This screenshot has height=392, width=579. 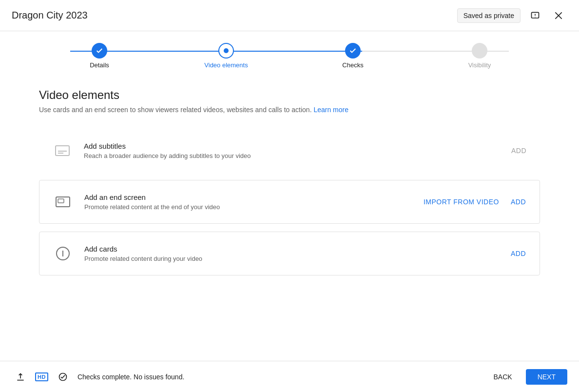 What do you see at coordinates (290, 95) in the screenshot?
I see `section-title: Video elements` at bounding box center [290, 95].